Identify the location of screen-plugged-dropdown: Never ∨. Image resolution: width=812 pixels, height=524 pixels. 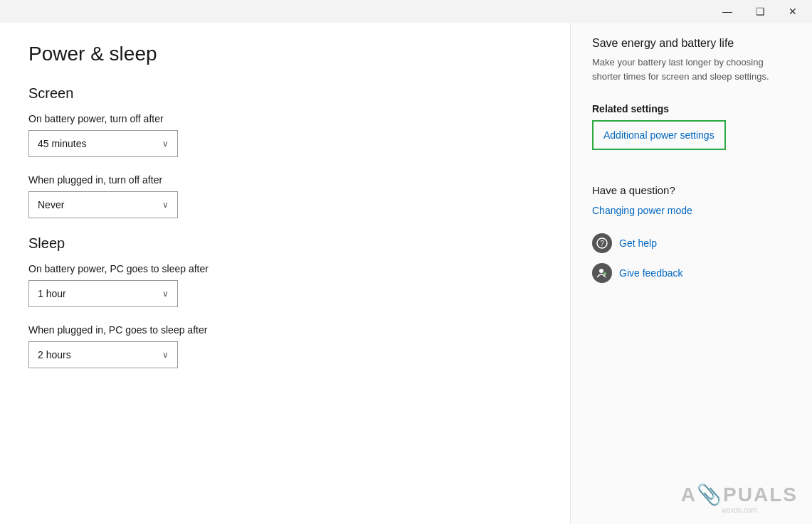
(103, 205).